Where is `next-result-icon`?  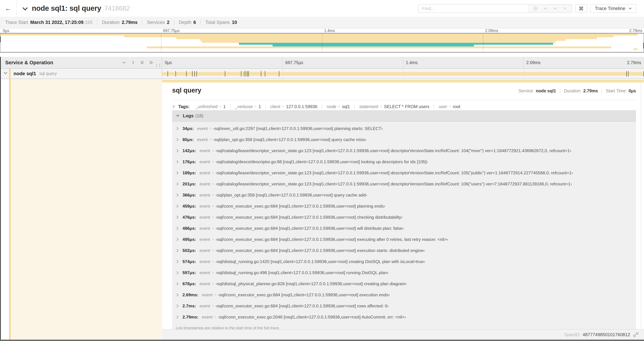 next-result-icon is located at coordinates (555, 9).